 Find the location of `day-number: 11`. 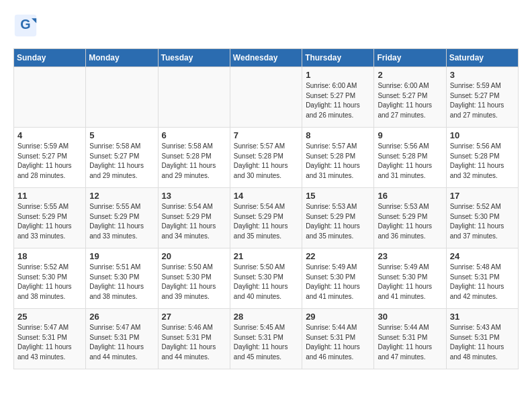

day-number: 11 is located at coordinates (50, 196).